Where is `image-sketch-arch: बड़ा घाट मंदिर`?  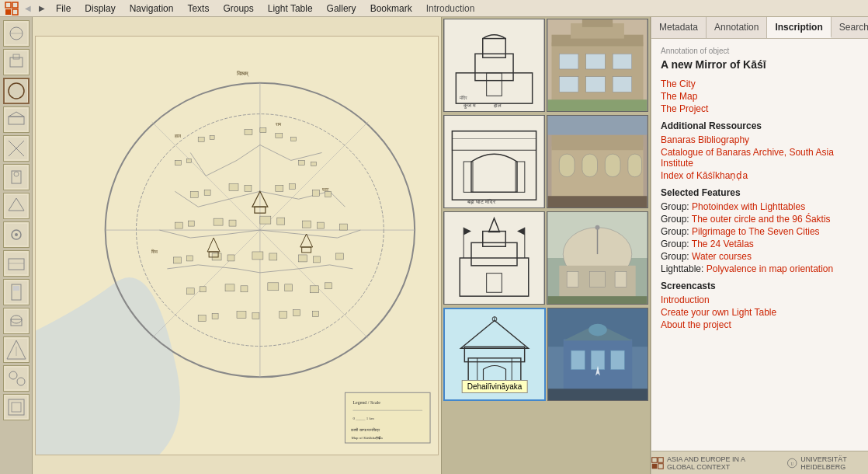 image-sketch-arch: बड़ा घाट मंदिर is located at coordinates (494, 162).